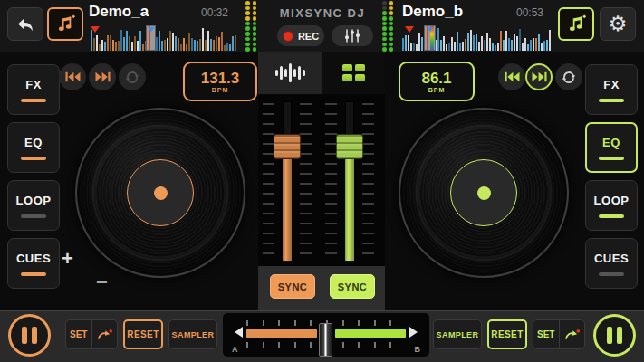 This screenshot has height=362, width=644. Describe the element at coordinates (290, 72) in the screenshot. I see `tab-faders` at that location.